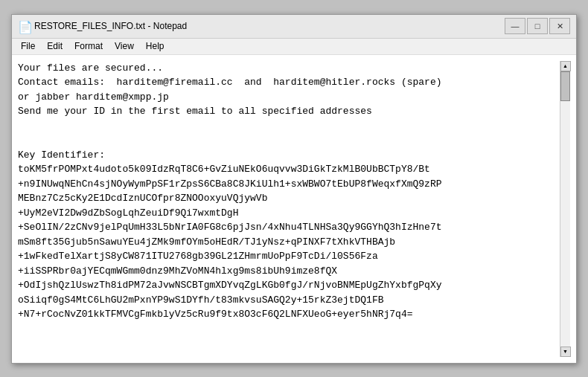 This screenshot has width=588, height=377. I want to click on scroll-up-button: ▲, so click(566, 66).